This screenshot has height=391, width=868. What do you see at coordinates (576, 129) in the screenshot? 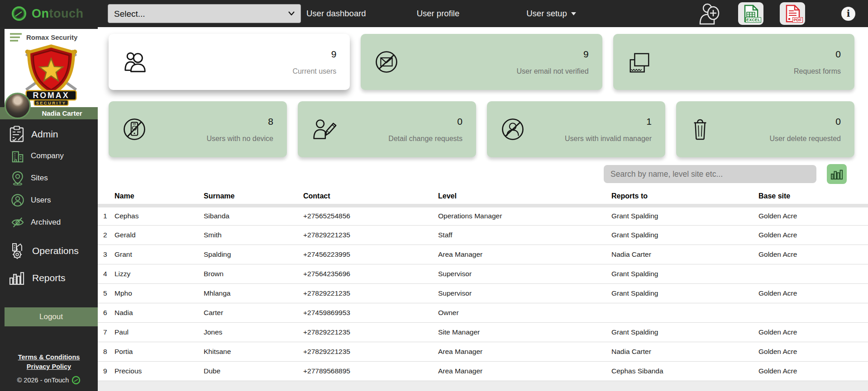
I see `card-invalid-manager: 1 Users with invalid manager` at bounding box center [576, 129].